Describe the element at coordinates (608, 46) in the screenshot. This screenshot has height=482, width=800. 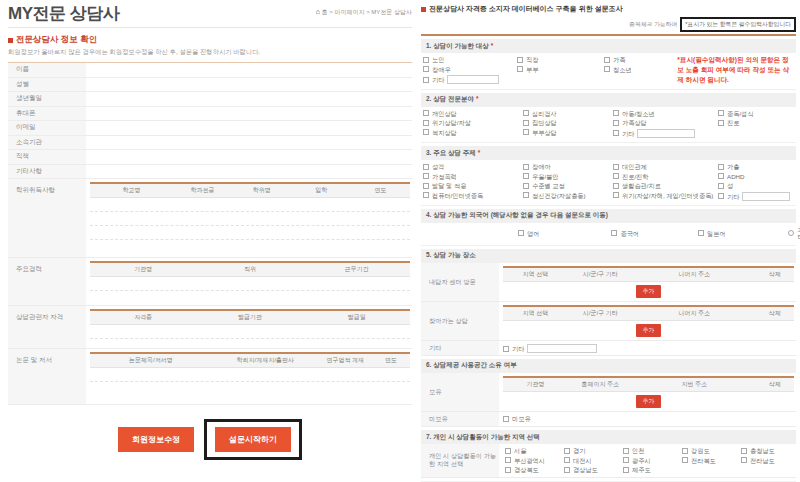
I see `question-1-header: 1. 상담이 가능한 대상*` at that location.